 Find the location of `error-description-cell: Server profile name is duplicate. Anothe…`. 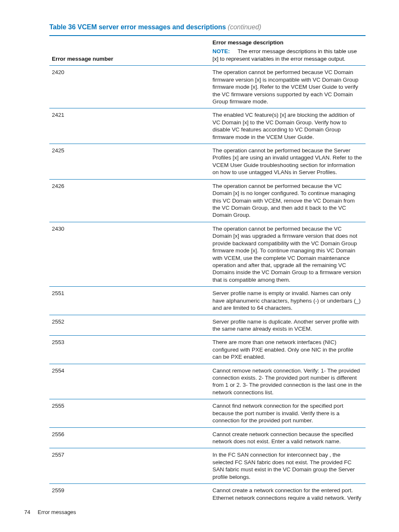

error-description-cell: Server profile name is duplicate. Anothe… is located at coordinates (288, 325).